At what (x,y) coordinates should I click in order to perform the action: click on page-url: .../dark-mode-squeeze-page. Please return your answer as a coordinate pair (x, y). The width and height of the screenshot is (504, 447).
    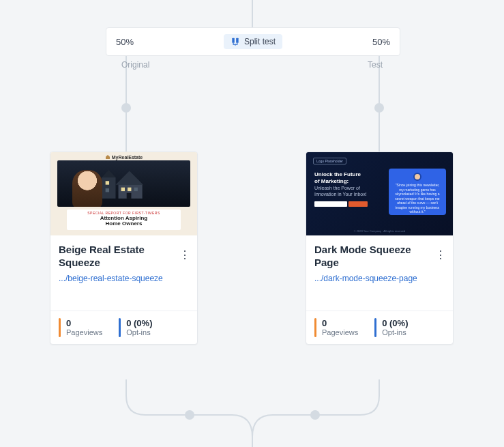
    Looking at the image, I should click on (369, 278).